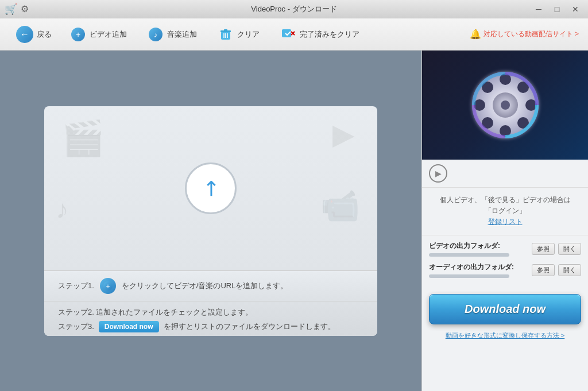  Describe the element at coordinates (76, 327) in the screenshot. I see `step3-label: ステップ3.` at that location.